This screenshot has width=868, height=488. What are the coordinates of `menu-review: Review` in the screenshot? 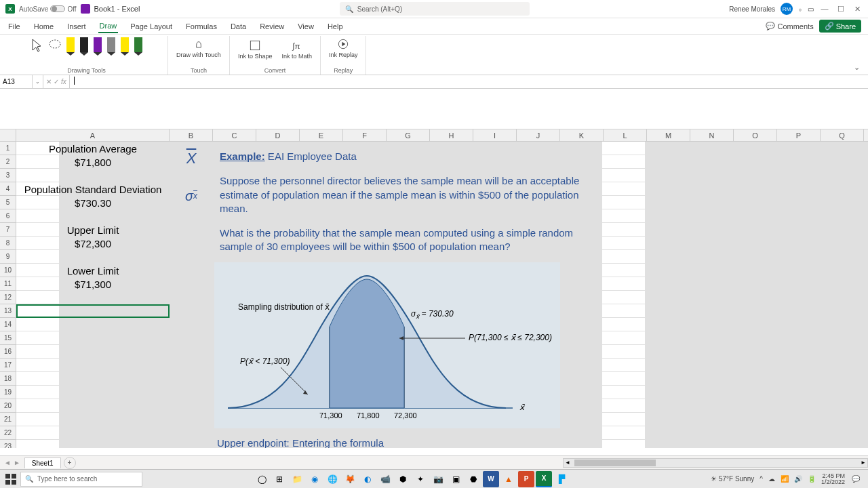 It's located at (272, 26).